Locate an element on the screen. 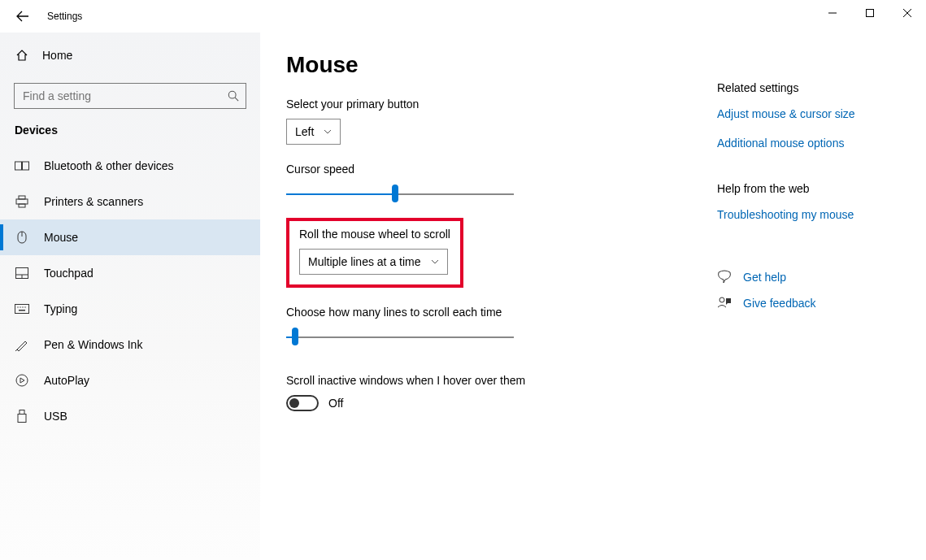  touchpad-icon is located at coordinates (22, 273).